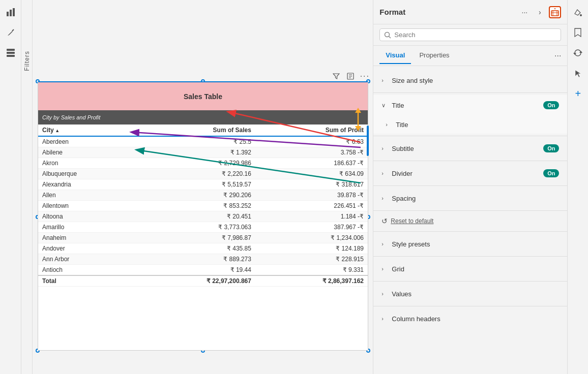 The image size is (588, 374). I want to click on visual-title: Sales Table, so click(203, 97).